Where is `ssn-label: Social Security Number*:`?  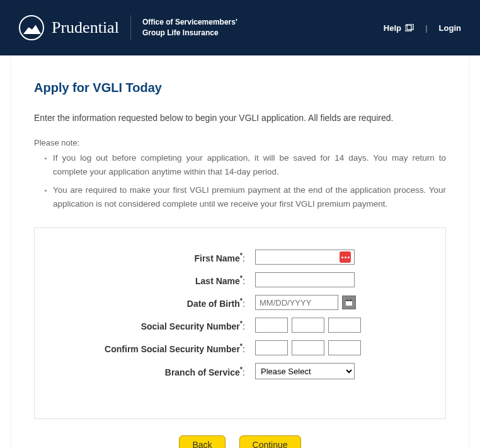
ssn-label: Social Security Number*: is located at coordinates (157, 325).